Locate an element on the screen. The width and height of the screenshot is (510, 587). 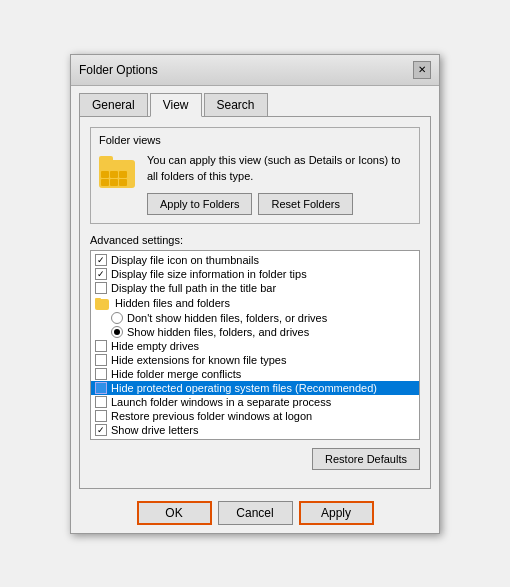
tab-search: Search is located at coordinates (236, 105).